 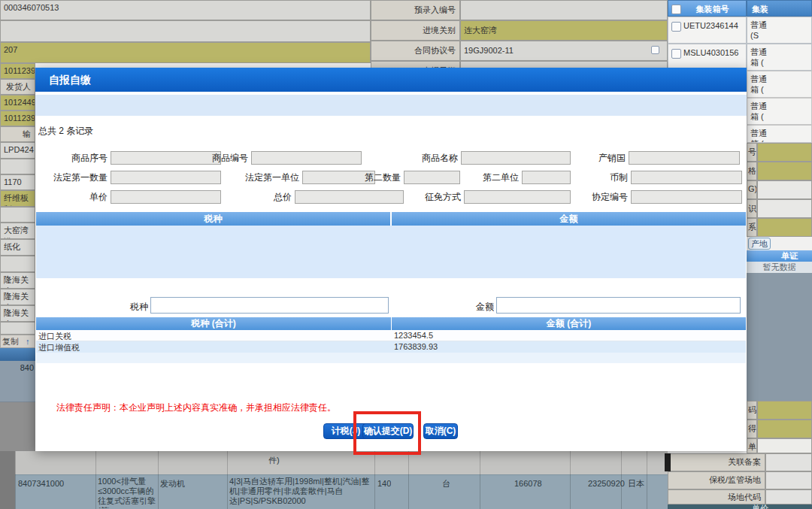 I want to click on bonded-site-value, so click(x=789, y=480).